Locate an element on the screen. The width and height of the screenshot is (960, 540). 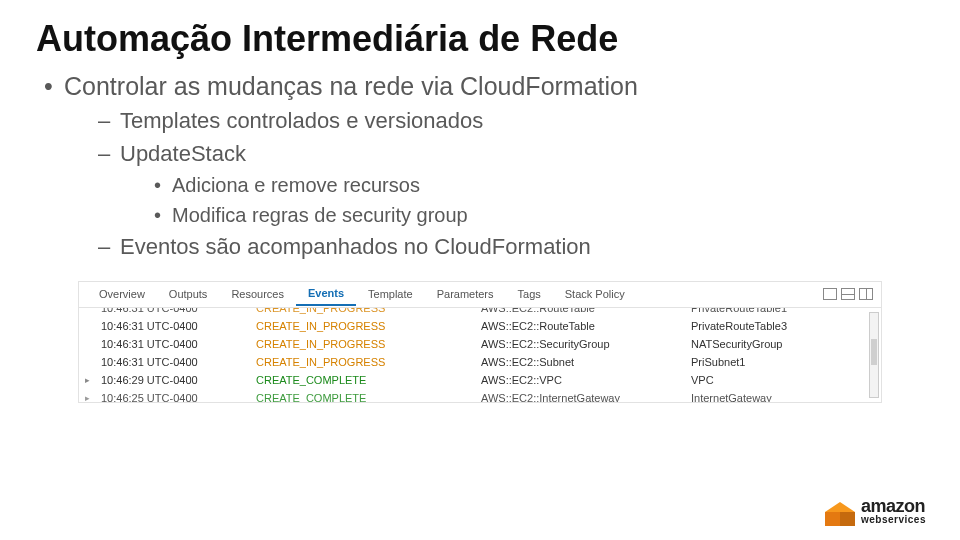
event-logical-id: VPC is located at coordinates (702, 380).